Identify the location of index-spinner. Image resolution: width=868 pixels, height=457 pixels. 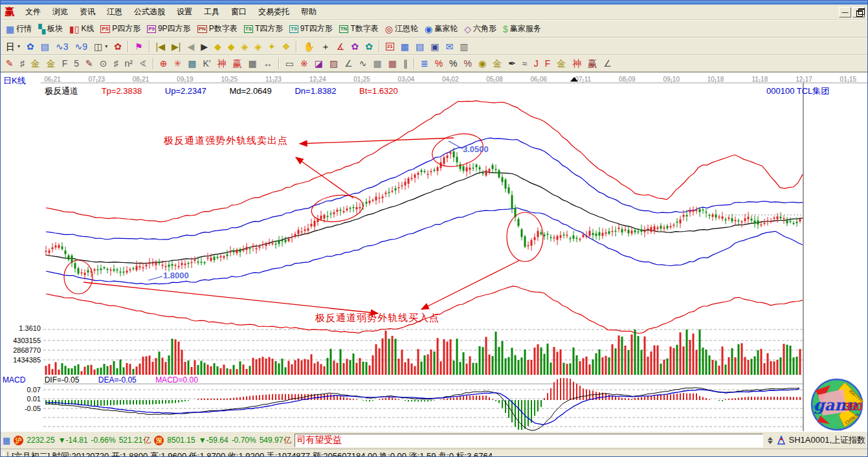
(770, 440).